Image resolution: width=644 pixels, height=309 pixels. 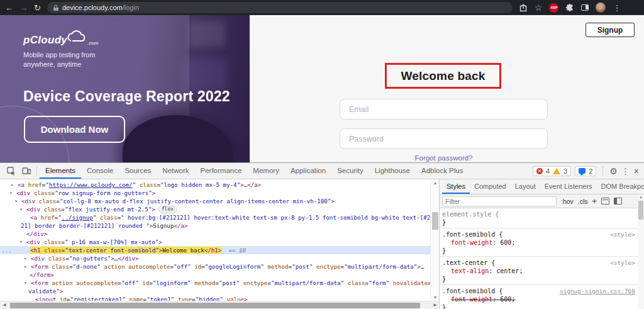 What do you see at coordinates (6, 250) in the screenshot?
I see `node-gutter-ellipsis: ...` at bounding box center [6, 250].